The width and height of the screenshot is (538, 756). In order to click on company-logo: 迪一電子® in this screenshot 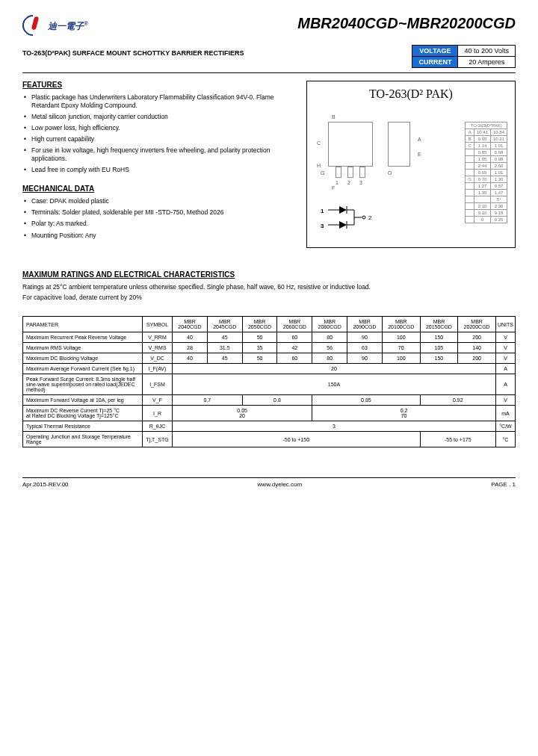, I will do `click(55, 26)`.